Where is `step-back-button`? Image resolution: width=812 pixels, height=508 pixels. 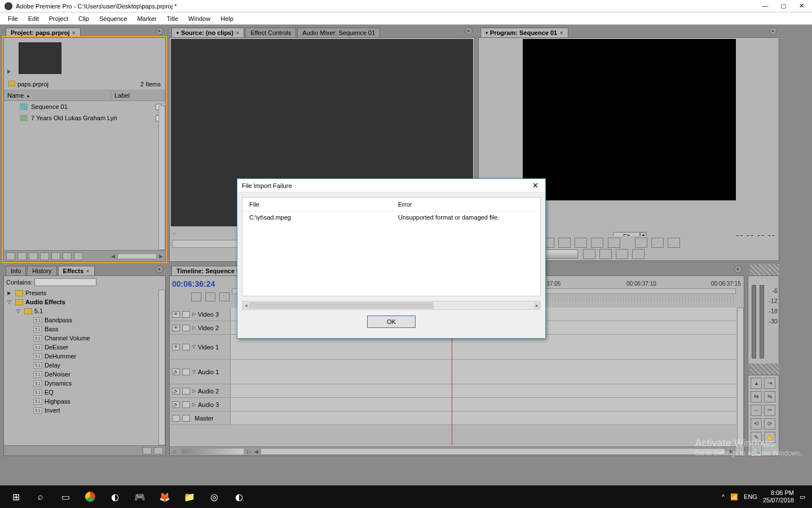
step-back-button is located at coordinates (564, 243).